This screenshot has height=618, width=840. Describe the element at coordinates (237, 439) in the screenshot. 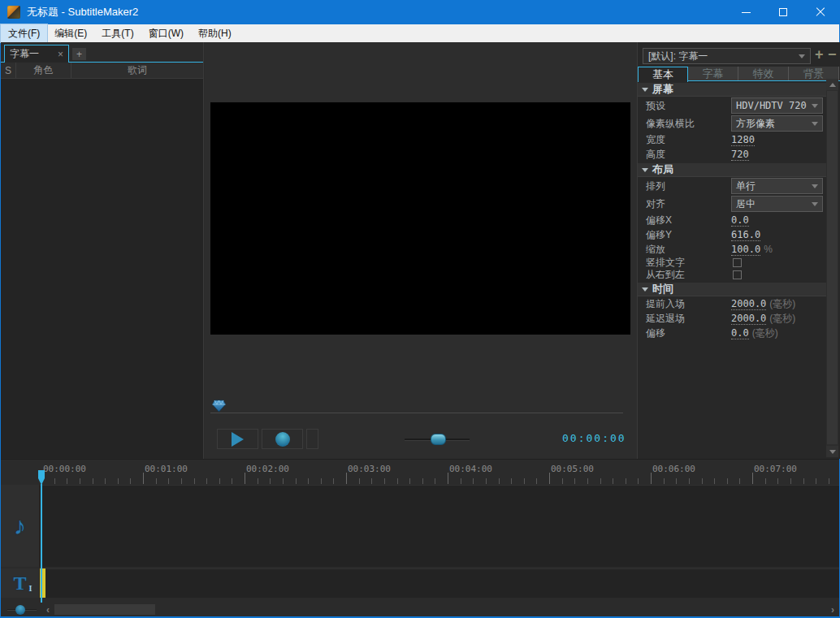

I see `play-icon` at that location.